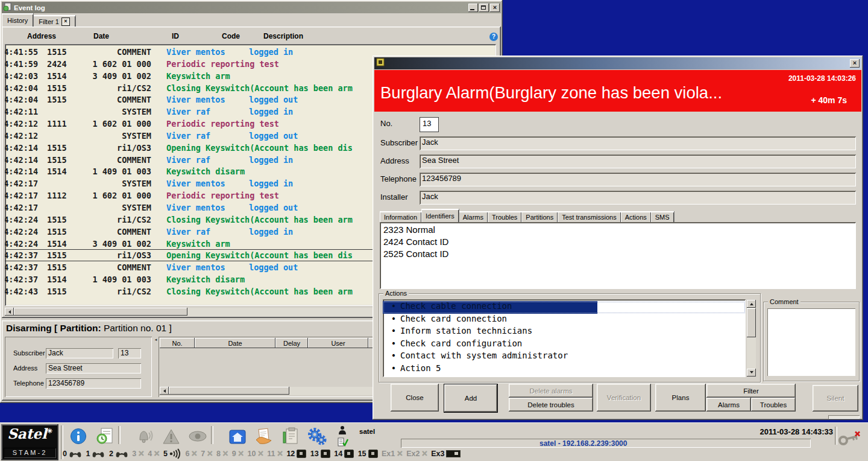 Image resolution: width=868 pixels, height=461 pixels. What do you see at coordinates (618, 63) in the screenshot?
I see `alarm-titlebar: ×` at bounding box center [618, 63].